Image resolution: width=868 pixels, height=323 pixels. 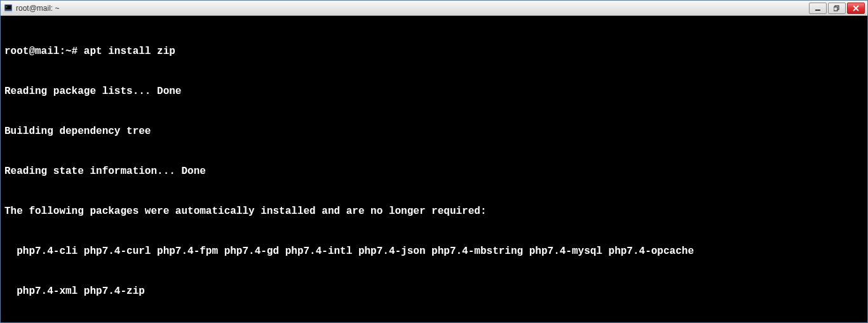 I want to click on output-line: Reading state information... Done, so click(x=434, y=171).